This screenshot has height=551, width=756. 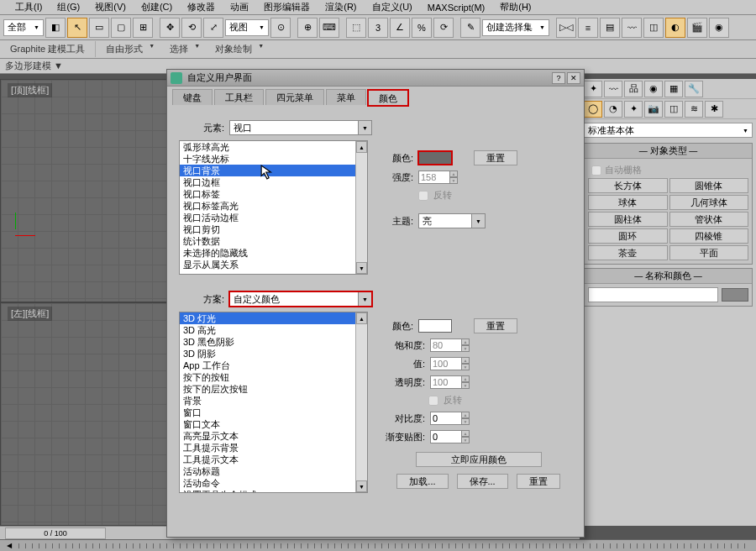 What do you see at coordinates (434, 177) in the screenshot?
I see `intensity-spinner: 158▲▼` at bounding box center [434, 177].